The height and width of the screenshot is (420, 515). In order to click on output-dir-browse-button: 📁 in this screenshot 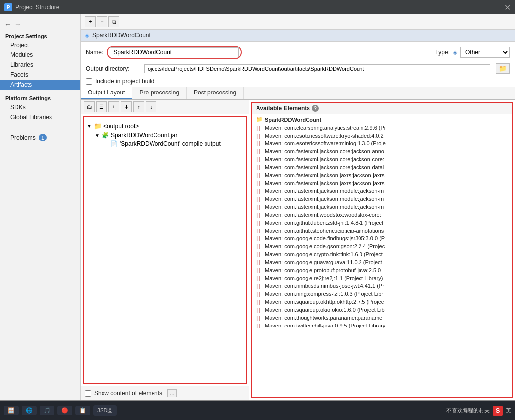, I will do `click(503, 68)`.